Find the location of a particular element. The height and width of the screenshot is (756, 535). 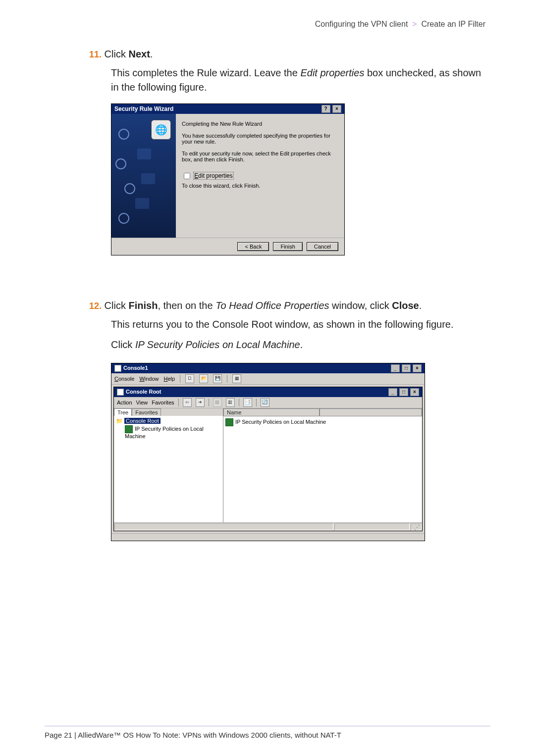

menu-favorites: Favorites is located at coordinates (162, 403).